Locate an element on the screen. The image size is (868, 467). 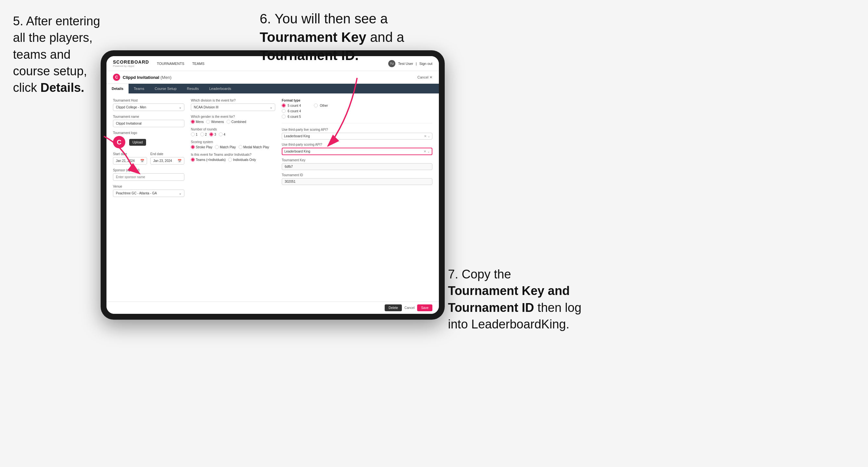
tournament-host-field: Tournament Host Clippd College - Men ⌄ is located at coordinates (149, 105).